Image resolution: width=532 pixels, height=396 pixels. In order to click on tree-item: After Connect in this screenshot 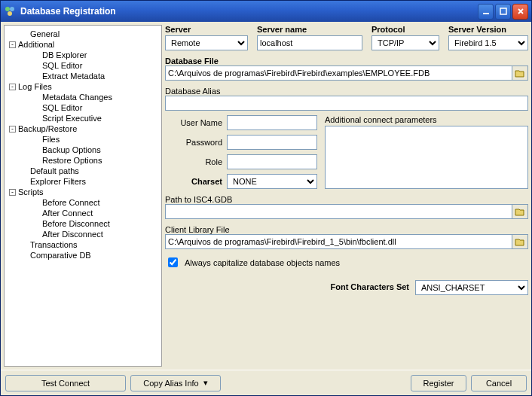, I will do `click(83, 213)`.